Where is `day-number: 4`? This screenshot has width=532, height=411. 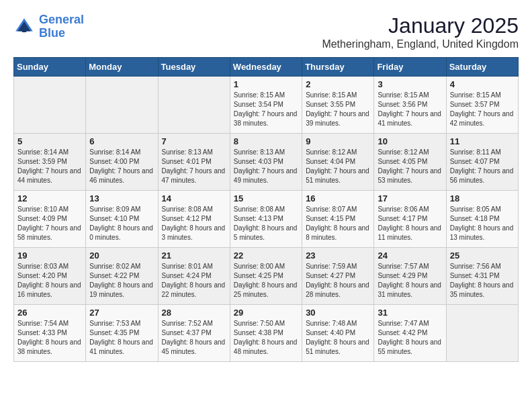
day-number: 4 is located at coordinates (482, 85).